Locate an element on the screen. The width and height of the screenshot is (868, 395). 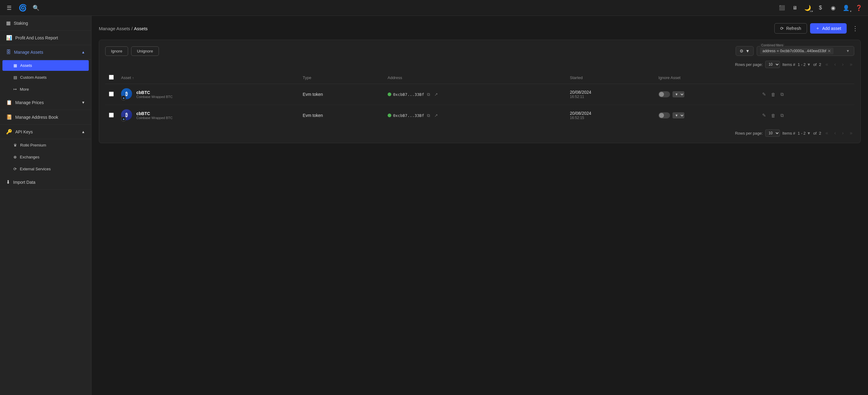
sidebar-item-import-data: ⬇ Import Data is located at coordinates (46, 182).